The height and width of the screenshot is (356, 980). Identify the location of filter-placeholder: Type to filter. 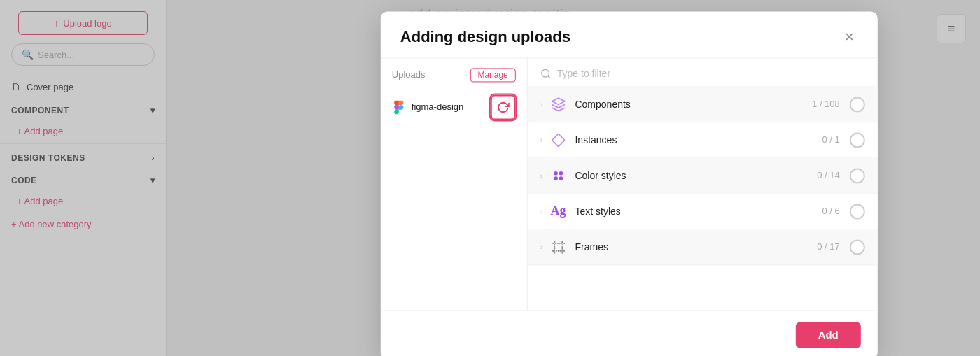
(584, 73).